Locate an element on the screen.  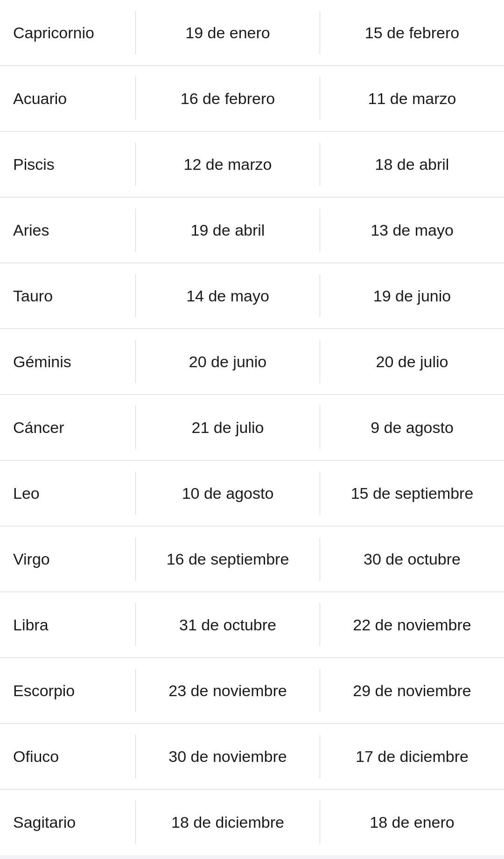
sign-cell: Virgo is located at coordinates (68, 559).